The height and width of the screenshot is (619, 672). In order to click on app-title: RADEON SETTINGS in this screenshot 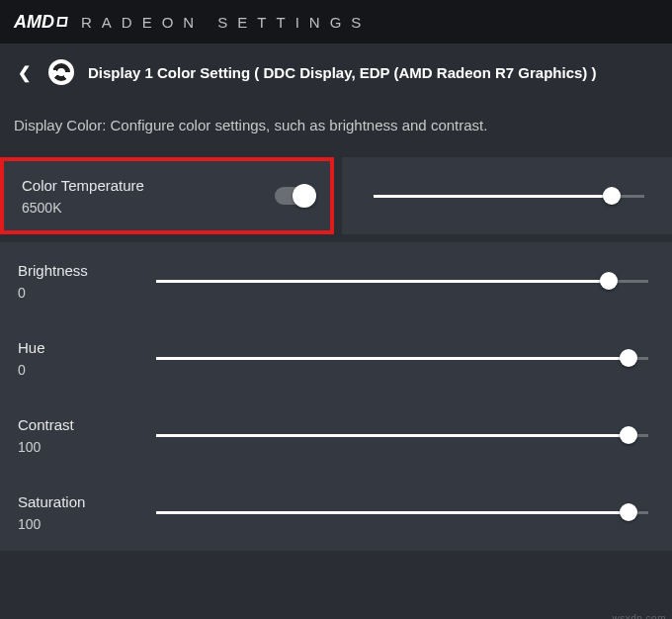, I will do `click(225, 22)`.